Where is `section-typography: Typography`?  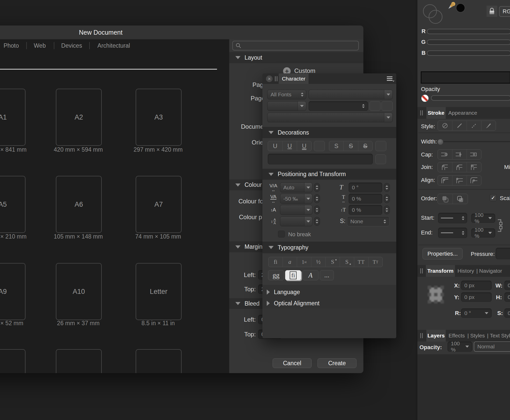
section-typography: Typography is located at coordinates (329, 247).